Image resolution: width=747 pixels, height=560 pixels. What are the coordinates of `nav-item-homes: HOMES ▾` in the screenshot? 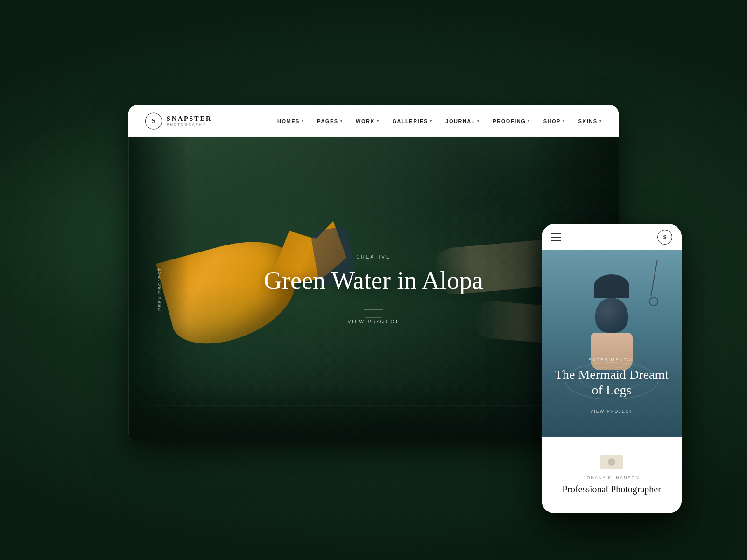 It's located at (290, 121).